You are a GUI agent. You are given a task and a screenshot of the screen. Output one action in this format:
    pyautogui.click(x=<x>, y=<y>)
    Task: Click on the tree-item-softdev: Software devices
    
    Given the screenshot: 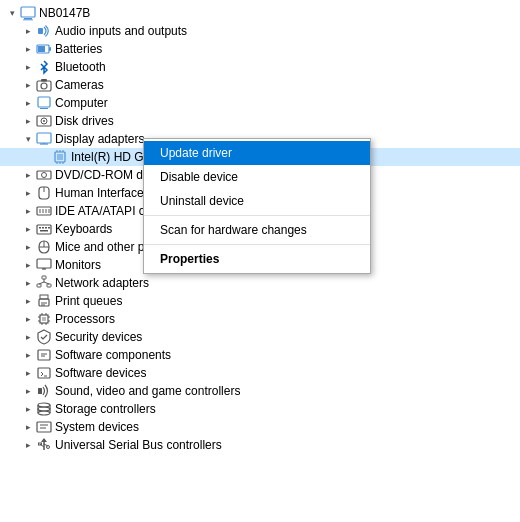 What is the action you would take?
    pyautogui.click(x=260, y=373)
    